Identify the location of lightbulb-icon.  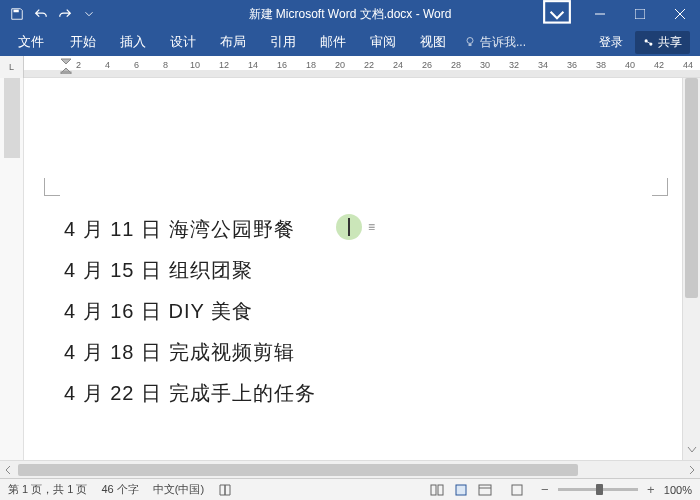
(470, 42).